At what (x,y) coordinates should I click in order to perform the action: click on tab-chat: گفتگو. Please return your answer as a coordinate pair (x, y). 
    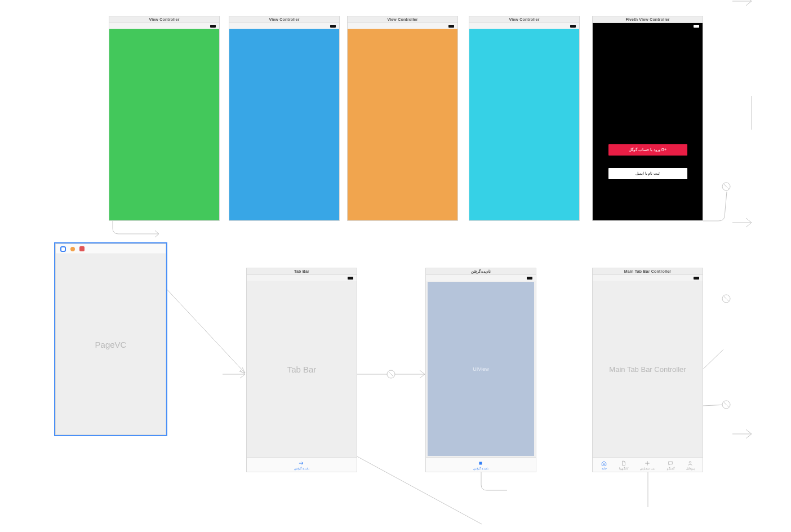
    Looking at the image, I should click on (670, 466).